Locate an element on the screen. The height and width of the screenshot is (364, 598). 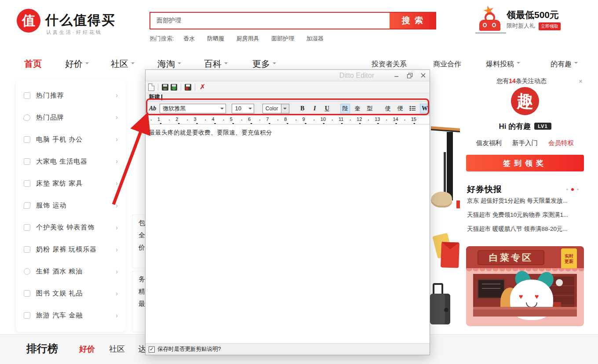
editor-tab-row: 新建 is located at coordinates (288, 98).